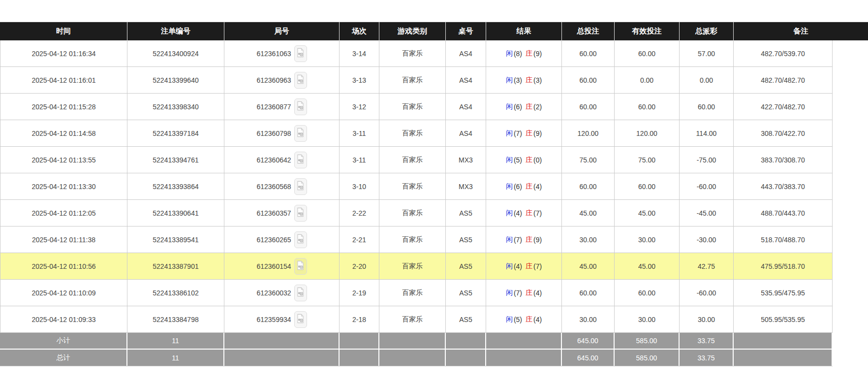 The width and height of the screenshot is (868, 387). Describe the element at coordinates (416, 320) in the screenshot. I see `table-row: 2025-04-12 01:09:33522413384798612359934…` at that location.